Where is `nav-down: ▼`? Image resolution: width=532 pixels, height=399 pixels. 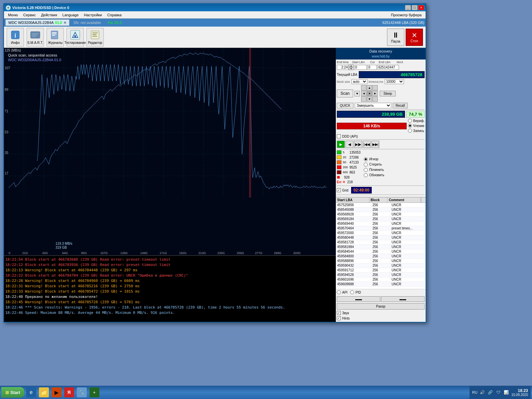
nav-down: ▼ is located at coordinates (369, 99).